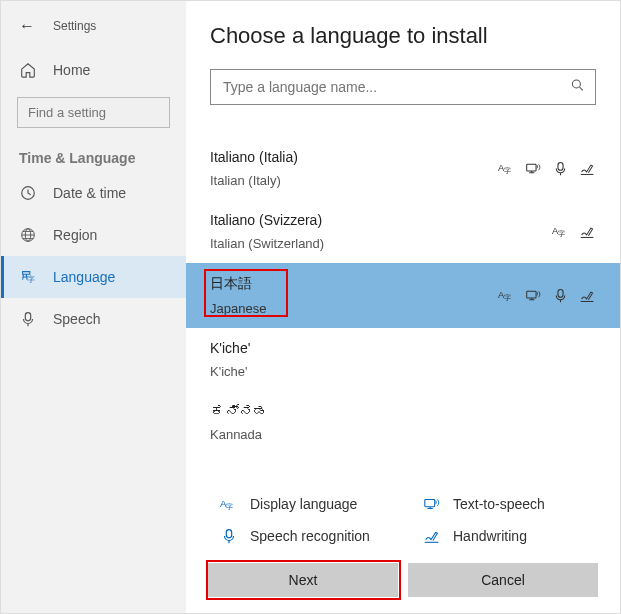  I want to click on home-icon, so click(28, 70).